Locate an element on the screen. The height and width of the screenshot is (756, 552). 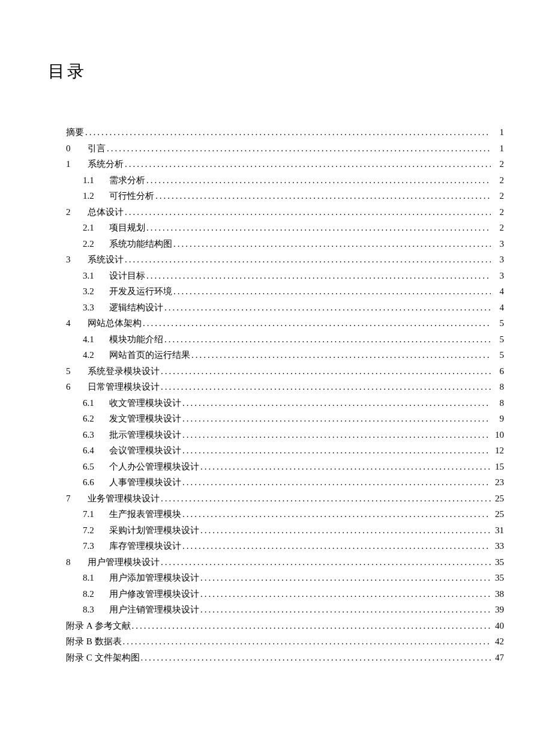
toc-entry: 7.2采购计划管理模块设计 31 is located at coordinates (285, 531).